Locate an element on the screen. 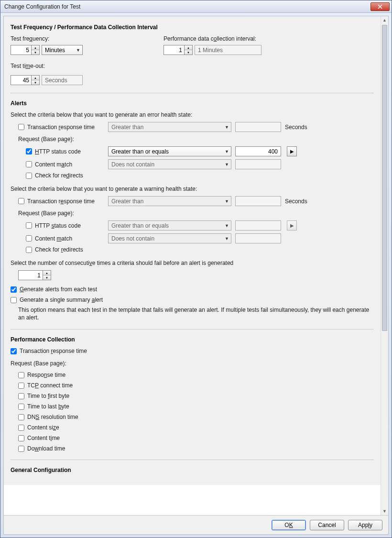  consecutive-spinner: ▲▼ is located at coordinates (196, 275).